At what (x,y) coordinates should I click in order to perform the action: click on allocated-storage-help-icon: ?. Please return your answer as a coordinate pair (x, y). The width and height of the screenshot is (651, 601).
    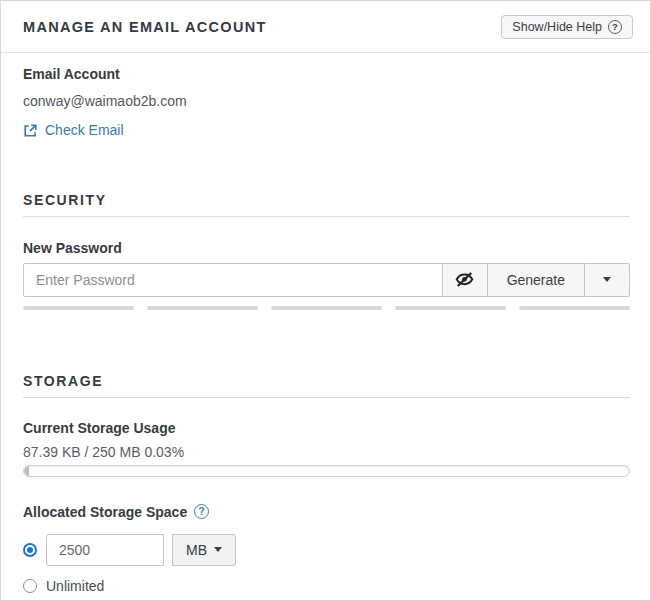
    Looking at the image, I should click on (202, 512).